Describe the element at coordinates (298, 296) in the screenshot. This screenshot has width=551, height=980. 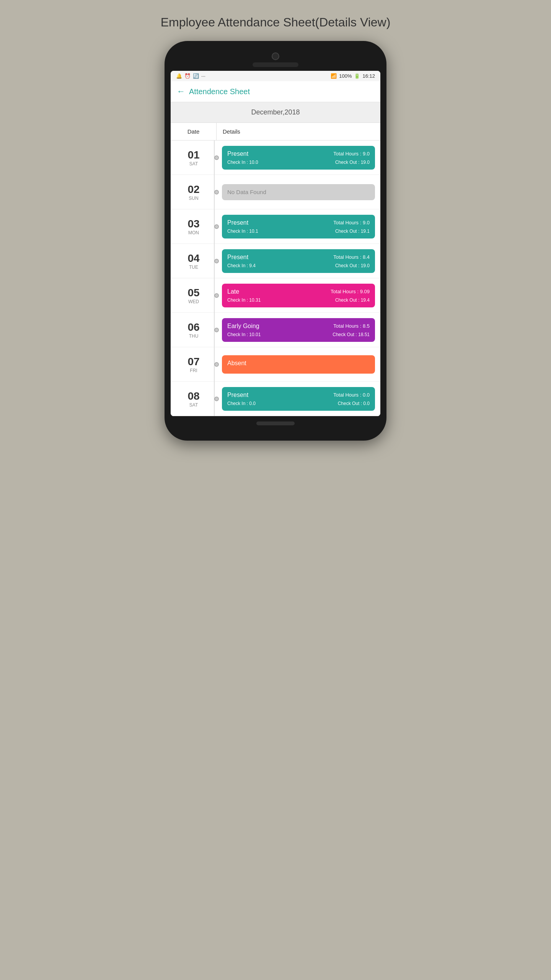
I see `details-col: Late Total Hours : 9.09 Check In : 10.31…` at that location.